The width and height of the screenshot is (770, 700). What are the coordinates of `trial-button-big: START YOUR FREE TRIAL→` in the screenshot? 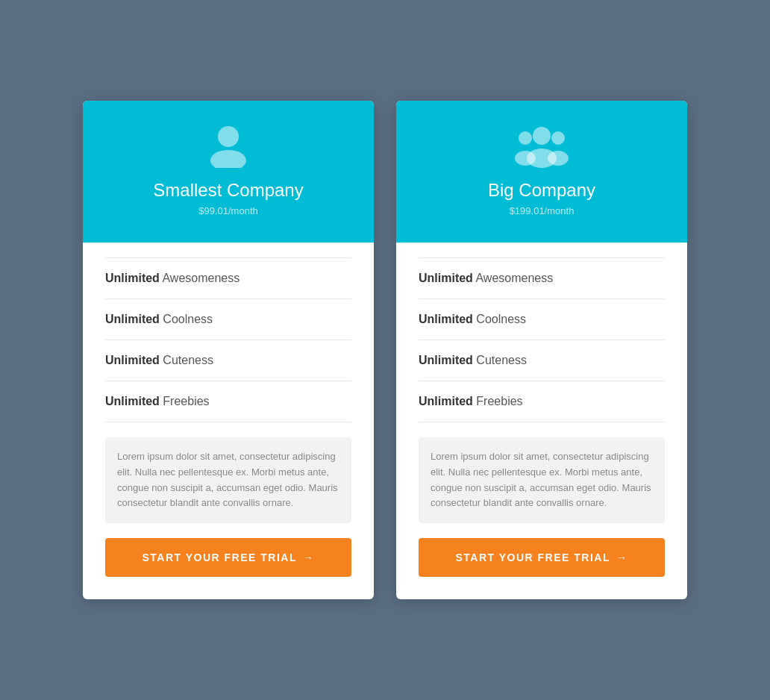 It's located at (542, 557).